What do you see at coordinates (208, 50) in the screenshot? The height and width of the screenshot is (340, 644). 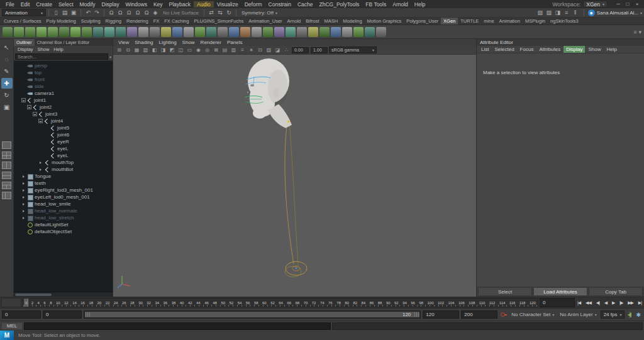 I see `viewport-toolbar-icon: ◎` at bounding box center [208, 50].